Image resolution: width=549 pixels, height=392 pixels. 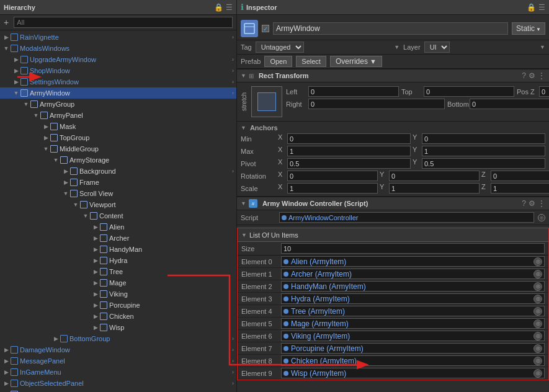 What do you see at coordinates (391, 29) in the screenshot?
I see `object-name-input` at bounding box center [391, 29].